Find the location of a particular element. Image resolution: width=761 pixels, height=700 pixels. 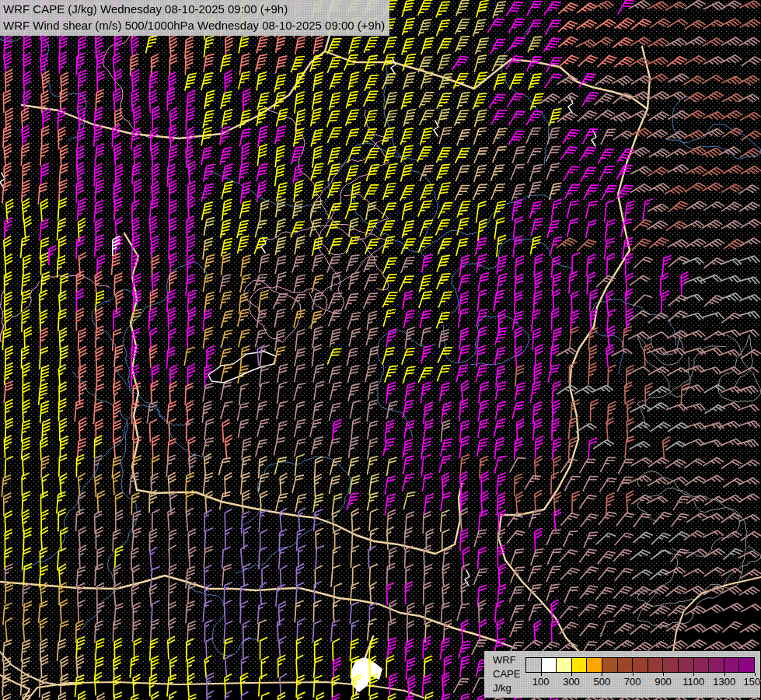

legend-tick-label: 900 is located at coordinates (663, 681).